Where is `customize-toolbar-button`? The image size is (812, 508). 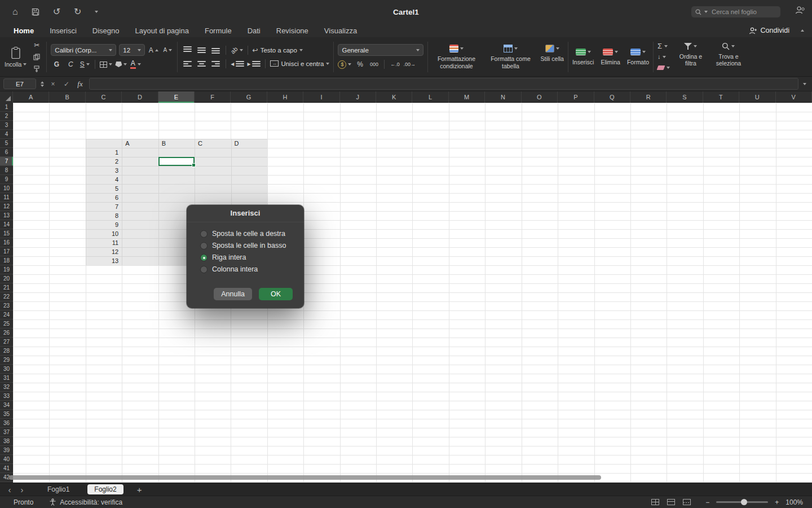 customize-toolbar-button is located at coordinates (96, 12).